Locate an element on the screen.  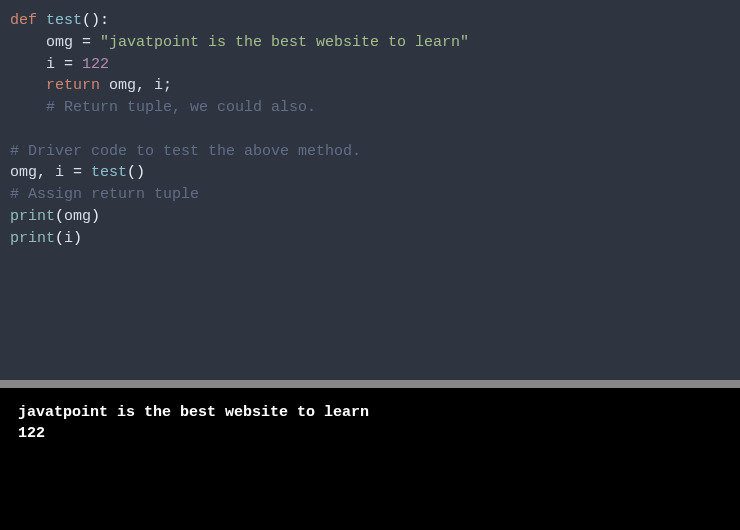
comment: # Assign return tuple is located at coordinates (104, 194).